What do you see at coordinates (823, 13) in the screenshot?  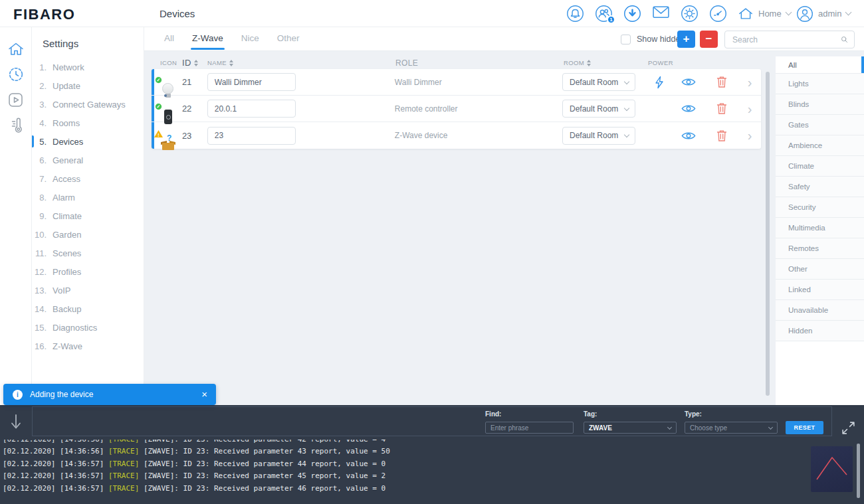 I see `user-selector: admin` at bounding box center [823, 13].